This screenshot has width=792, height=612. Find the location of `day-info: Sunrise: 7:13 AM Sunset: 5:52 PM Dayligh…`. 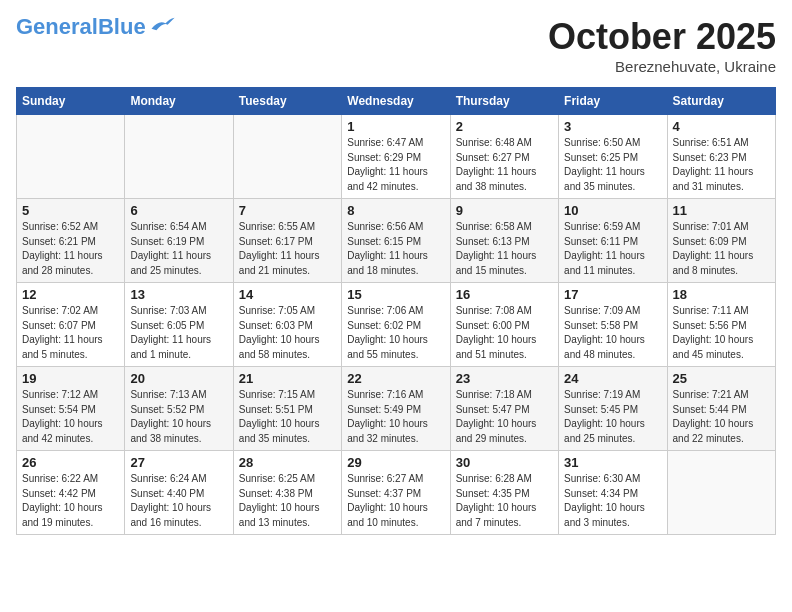

day-info: Sunrise: 7:13 AM Sunset: 5:52 PM Dayligh… is located at coordinates (178, 417).